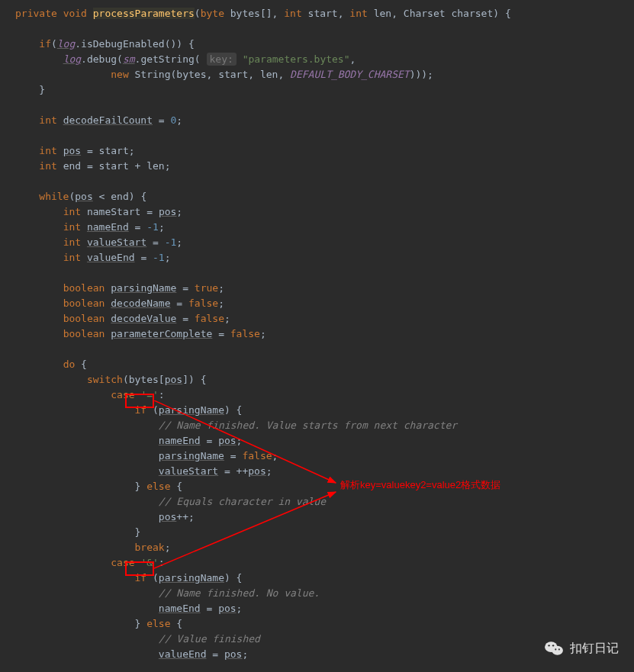 Image resolution: width=634 pixels, height=672 pixels. I want to click on code-line: int end = start + len;, so click(325, 166).